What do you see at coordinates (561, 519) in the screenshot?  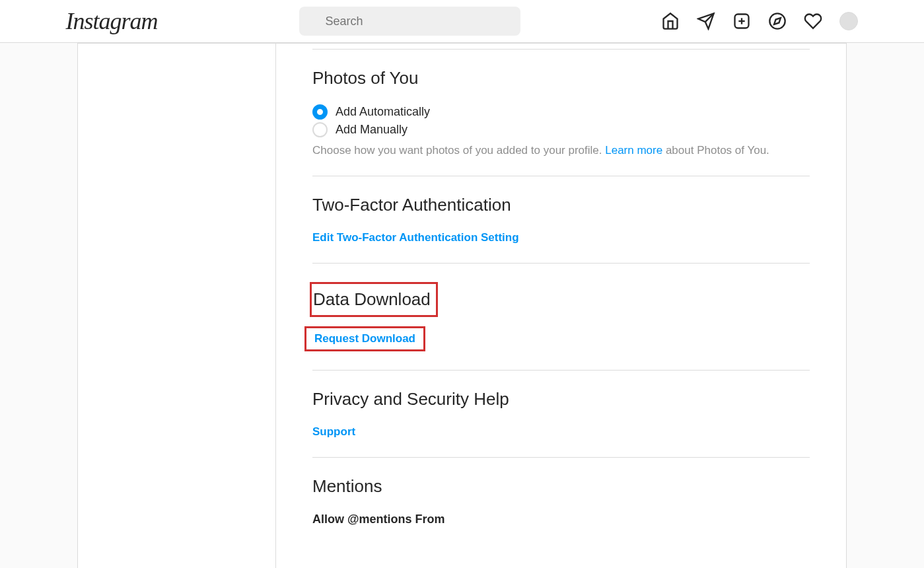 I see `mentions-subtitle: Allow @mentions From` at bounding box center [561, 519].